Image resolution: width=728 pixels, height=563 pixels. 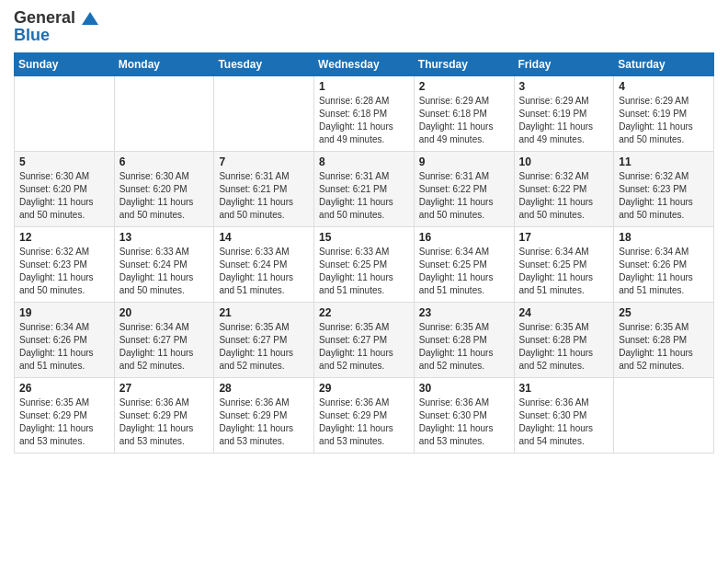 What do you see at coordinates (31, 35) in the screenshot?
I see `logo-blue-text: Blue` at bounding box center [31, 35].